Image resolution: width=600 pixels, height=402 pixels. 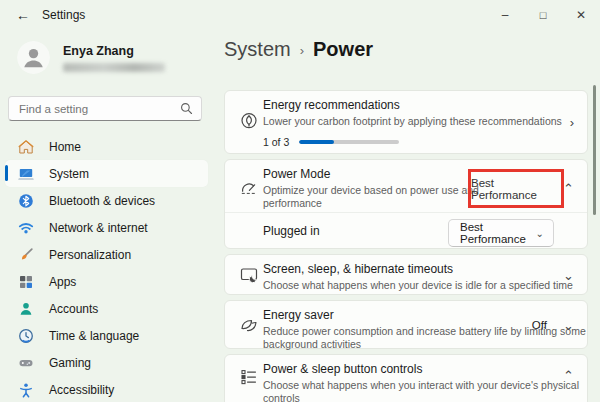 I want to click on apps-icon, so click(x=26, y=282).